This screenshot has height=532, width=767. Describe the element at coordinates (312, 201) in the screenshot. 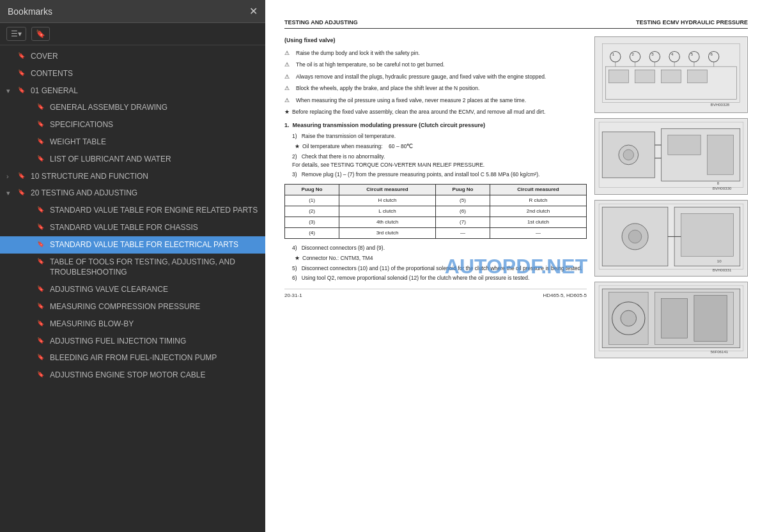

I see `table-cell: (1)` at that location.